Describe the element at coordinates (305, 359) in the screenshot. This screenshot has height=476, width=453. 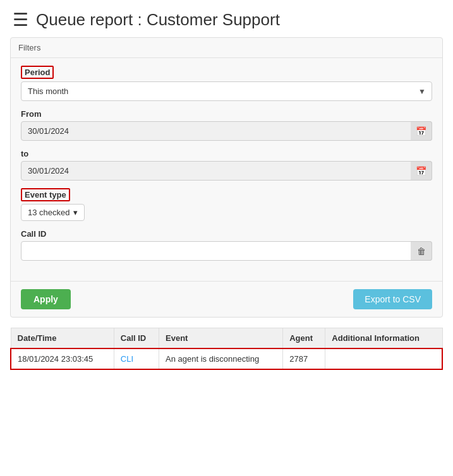
I see `cell-agent: 2787` at that location.